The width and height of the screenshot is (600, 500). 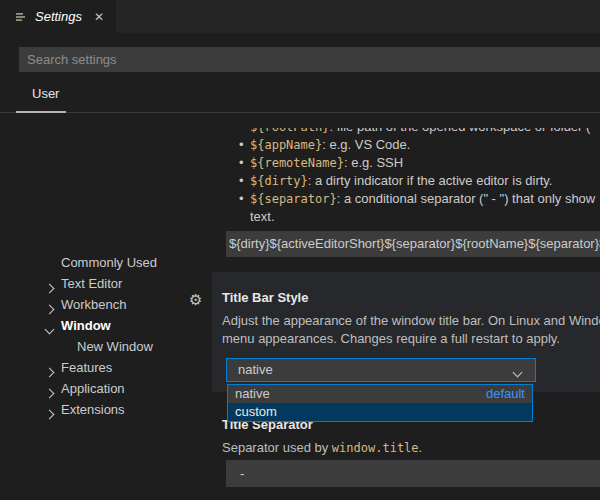 What do you see at coordinates (300, 112) in the screenshot?
I see `header-divider` at bounding box center [300, 112].